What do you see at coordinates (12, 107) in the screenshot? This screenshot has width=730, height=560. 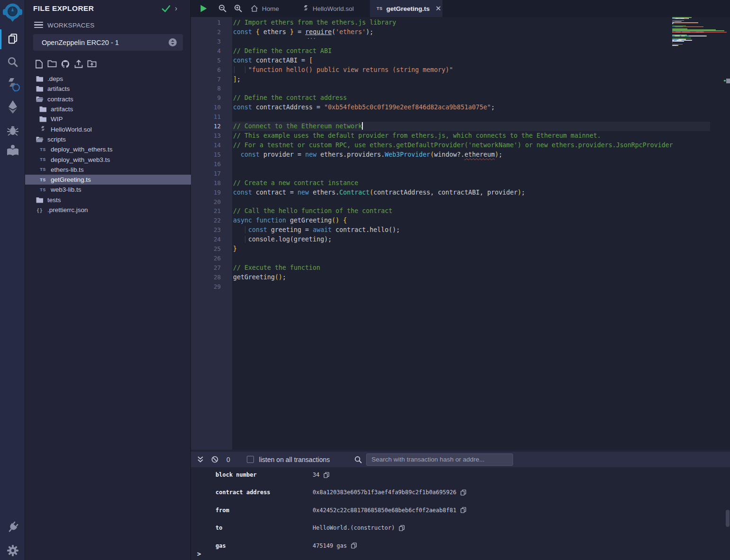 I see `deploy-and-run-icon` at bounding box center [12, 107].